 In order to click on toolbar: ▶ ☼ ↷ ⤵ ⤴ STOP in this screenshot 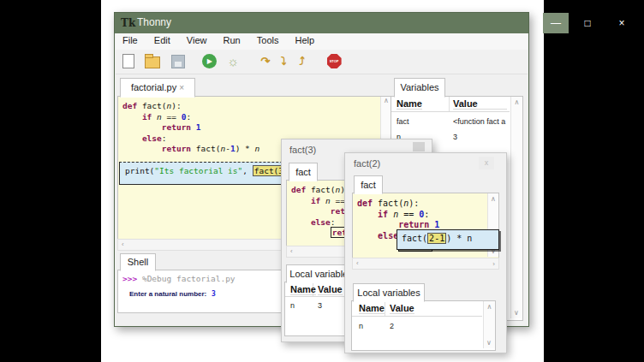, I will do `click(322, 62)`.